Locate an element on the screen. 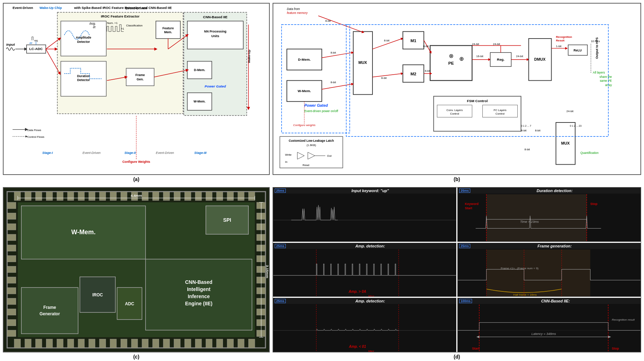 The image size is (644, 361). 8bit-label-1: 8-bit is located at coordinates (333, 53).